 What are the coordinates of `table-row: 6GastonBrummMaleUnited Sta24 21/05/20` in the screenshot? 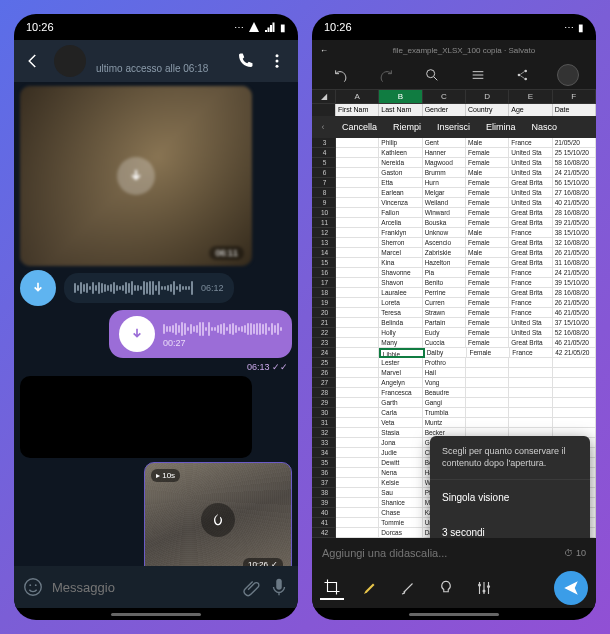 It's located at (454, 173).